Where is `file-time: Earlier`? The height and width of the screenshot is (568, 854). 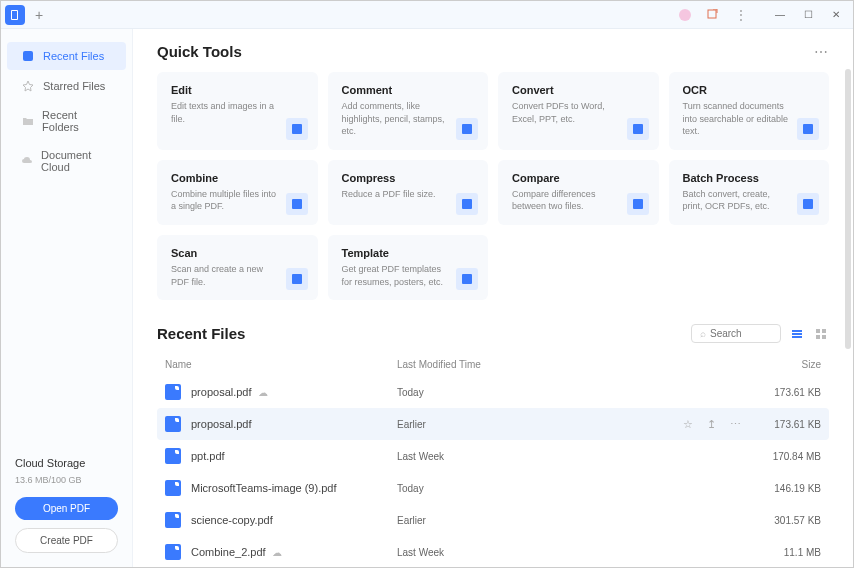
file-time: Earlier is located at coordinates (574, 520).